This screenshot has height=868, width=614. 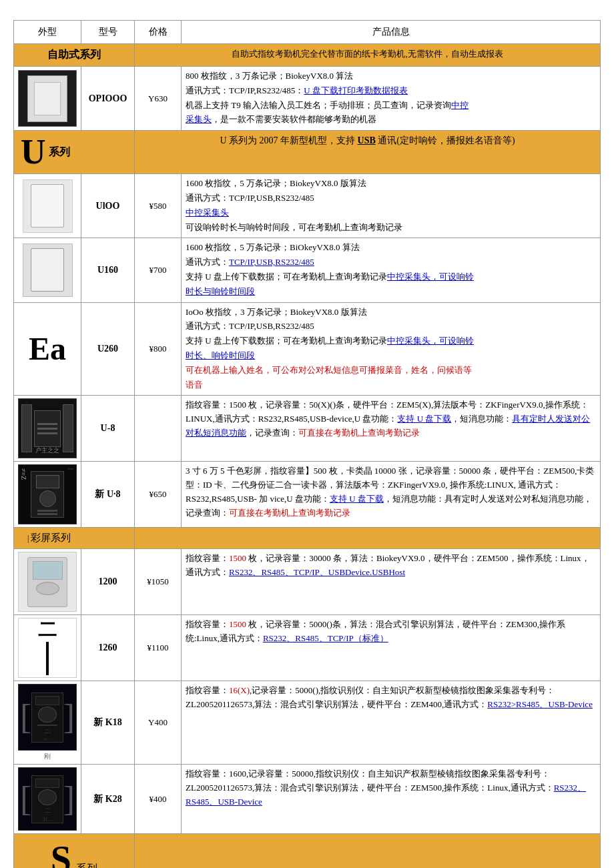 What do you see at coordinates (158, 428) in the screenshot?
I see `u8-price` at bounding box center [158, 428].